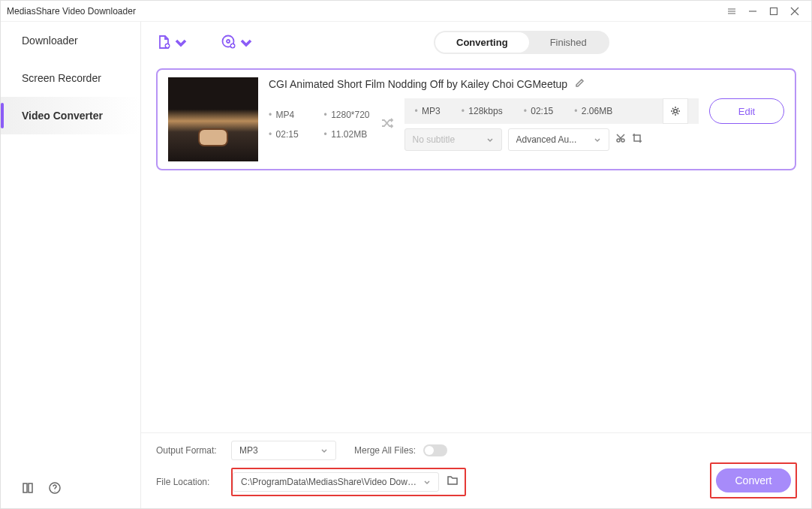  What do you see at coordinates (552, 140) in the screenshot?
I see `advanced-value: Advanced Au...` at bounding box center [552, 140].